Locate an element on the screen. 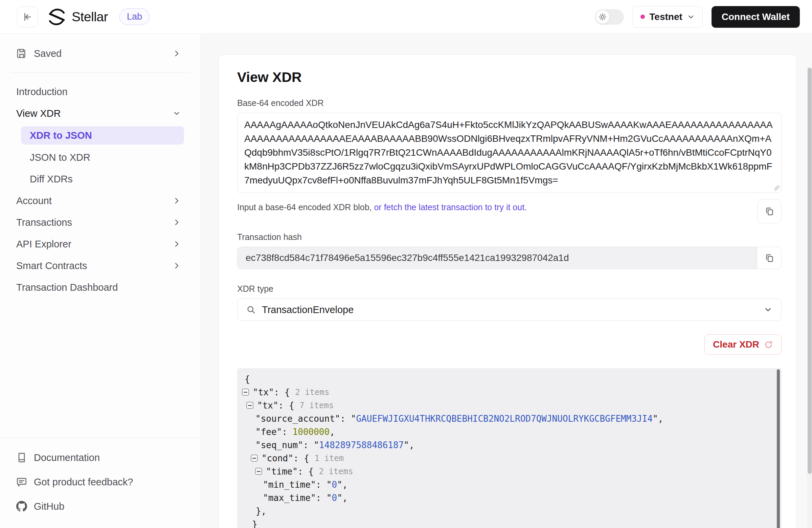  transaction-hash-value: ec738f8cd584c71f78496e5a15596ec327b9c4ff… is located at coordinates (497, 258).